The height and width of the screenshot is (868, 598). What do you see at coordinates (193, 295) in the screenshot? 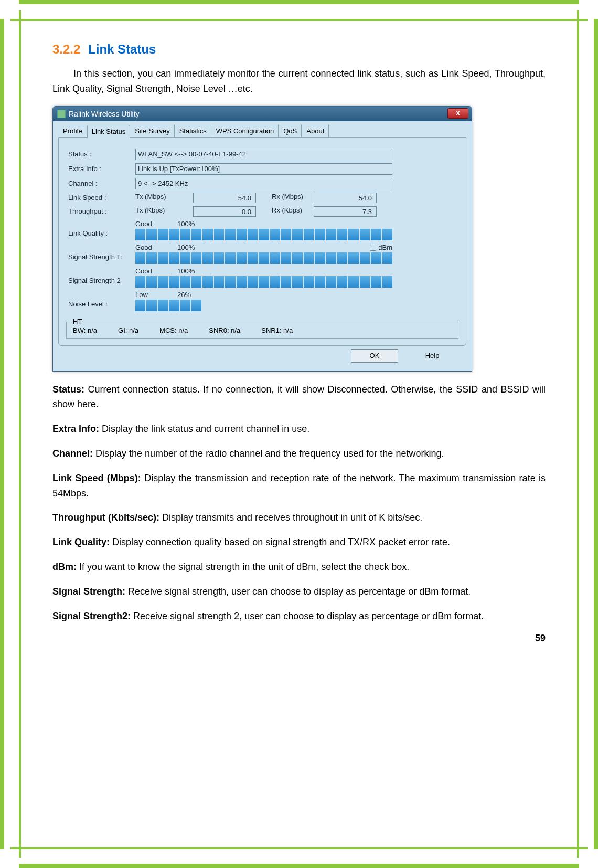
I see `noise-pct: 26%` at bounding box center [193, 295].